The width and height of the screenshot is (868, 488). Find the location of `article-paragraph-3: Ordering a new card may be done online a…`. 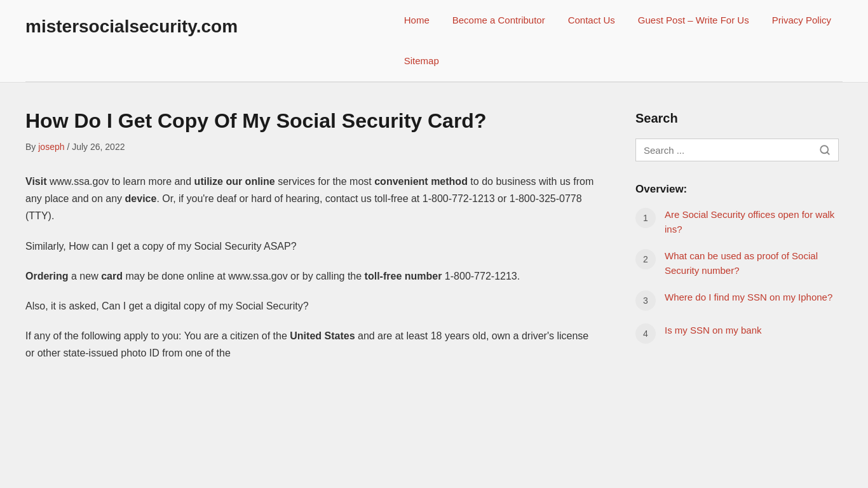

article-paragraph-3: Ordering a new card may be done online a… is located at coordinates (311, 276).